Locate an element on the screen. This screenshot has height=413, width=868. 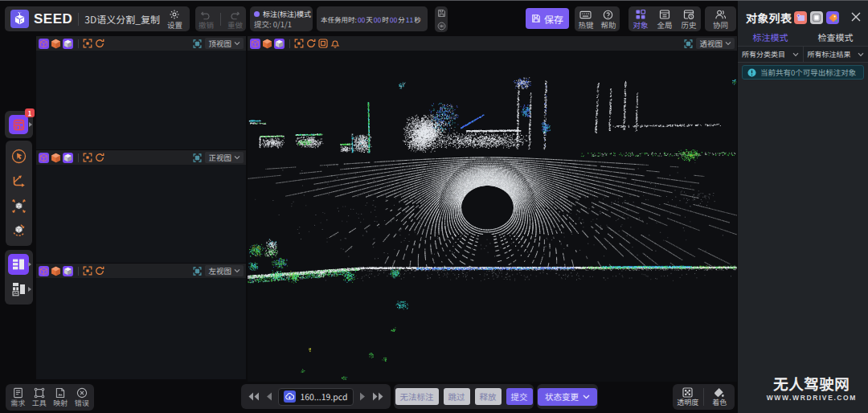
front-view-selector: 正视图 is located at coordinates (224, 157).